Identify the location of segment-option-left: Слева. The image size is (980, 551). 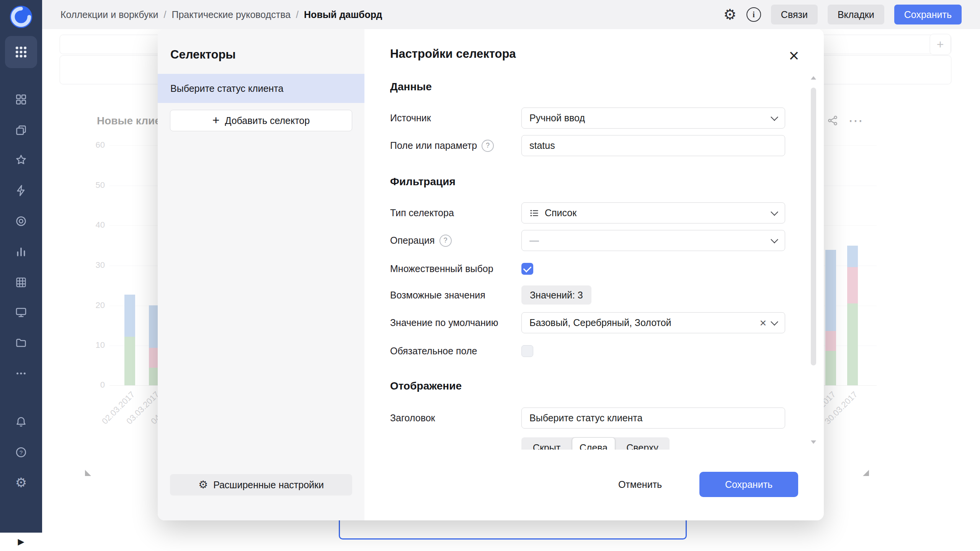
(593, 443).